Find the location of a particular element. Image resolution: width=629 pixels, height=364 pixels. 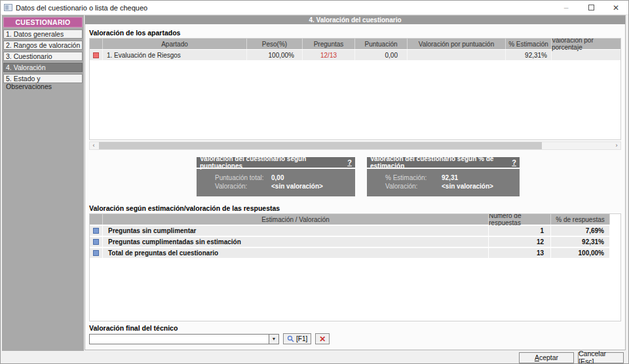

apartados-col-val-puntuacion: Valoración por puntuación is located at coordinates (457, 44).